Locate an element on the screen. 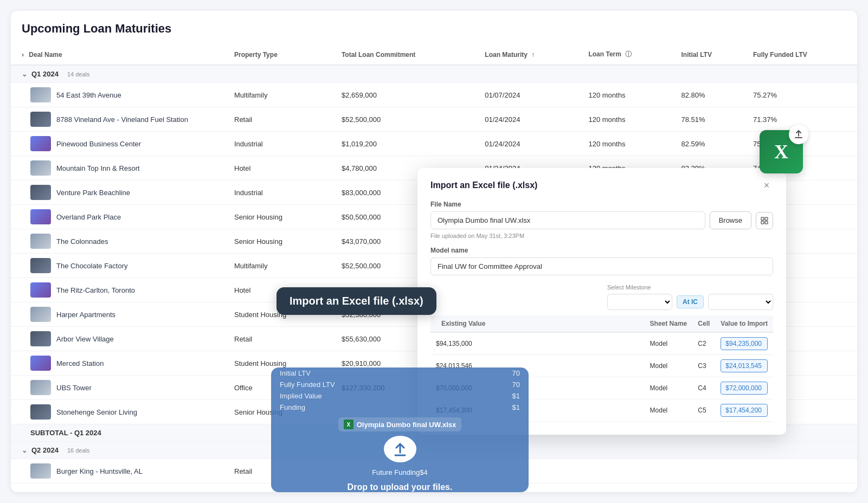 This screenshot has width=868, height=503. col-header-name: › Deal Name is located at coordinates (119, 55).